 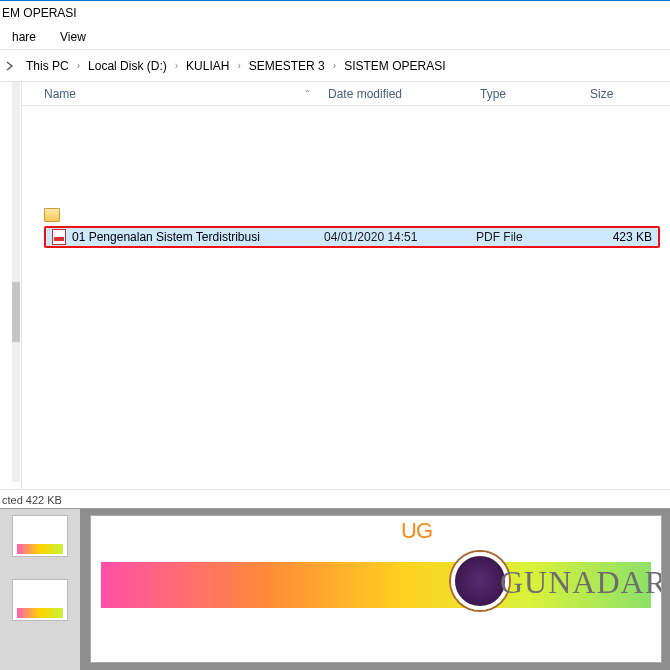 What do you see at coordinates (60, 94) in the screenshot?
I see `column-name-label: Name` at bounding box center [60, 94].